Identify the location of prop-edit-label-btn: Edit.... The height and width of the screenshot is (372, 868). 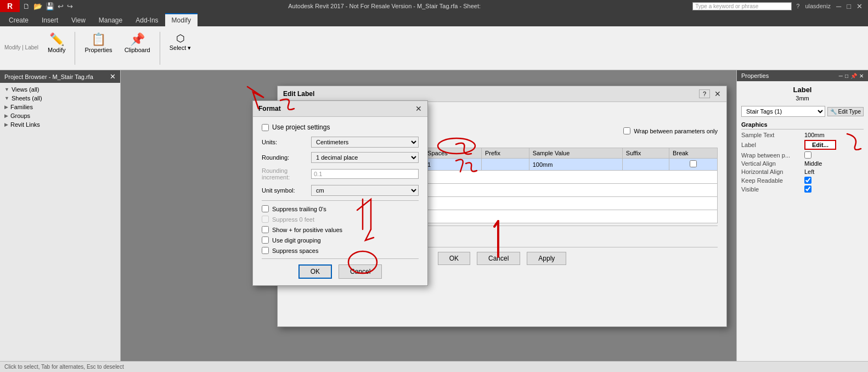
(820, 145).